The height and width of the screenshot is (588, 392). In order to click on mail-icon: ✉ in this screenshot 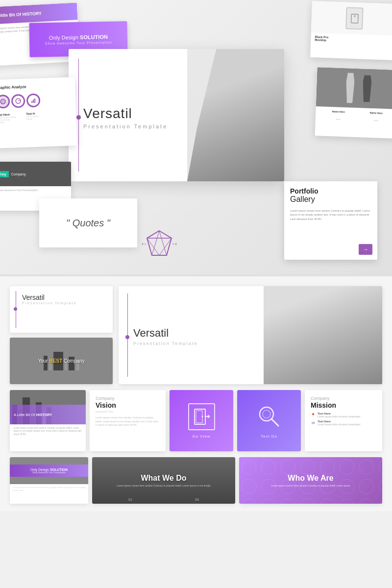, I will do `click(313, 423)`.